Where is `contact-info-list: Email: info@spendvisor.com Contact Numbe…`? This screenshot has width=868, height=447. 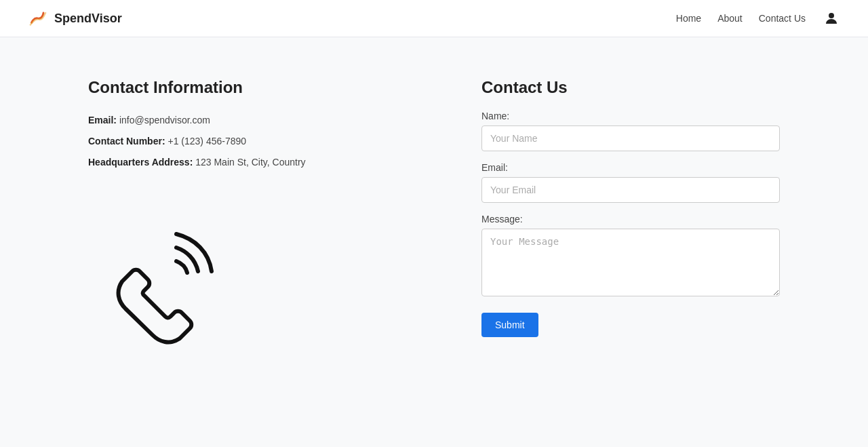 contact-info-list: Email: info@spendvisor.com Contact Numbe… is located at coordinates (251, 141).